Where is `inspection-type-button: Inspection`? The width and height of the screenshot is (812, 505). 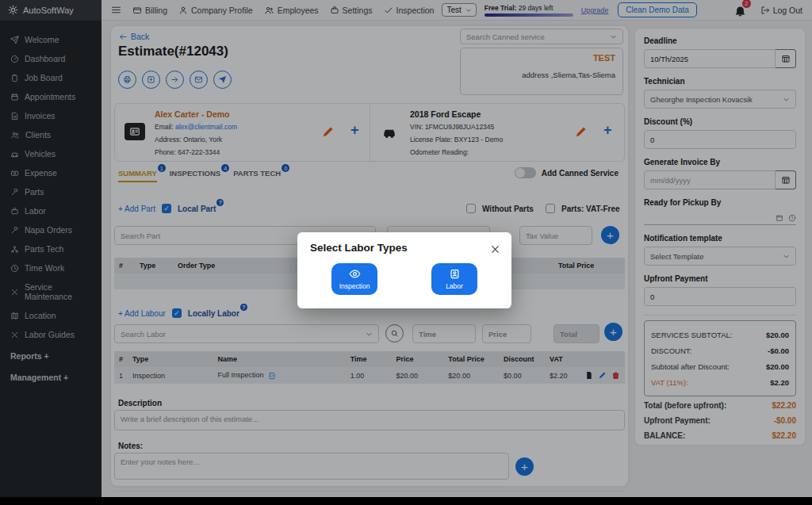 inspection-type-button: Inspection is located at coordinates (354, 279).